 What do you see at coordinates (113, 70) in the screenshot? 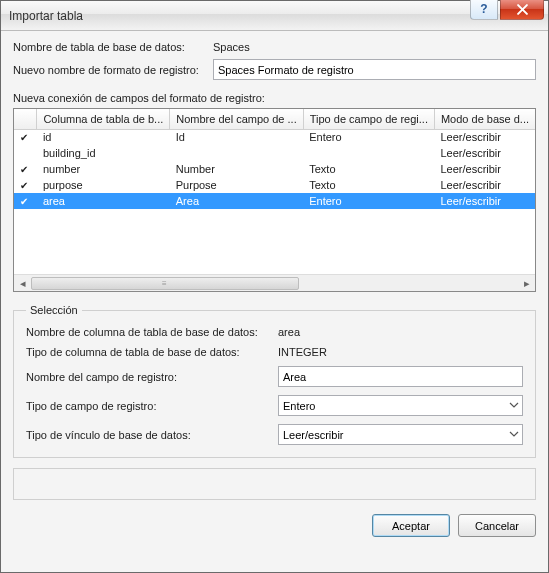
I see `record-format-name-label: Nuevo nombre de formato de registro:` at bounding box center [113, 70].